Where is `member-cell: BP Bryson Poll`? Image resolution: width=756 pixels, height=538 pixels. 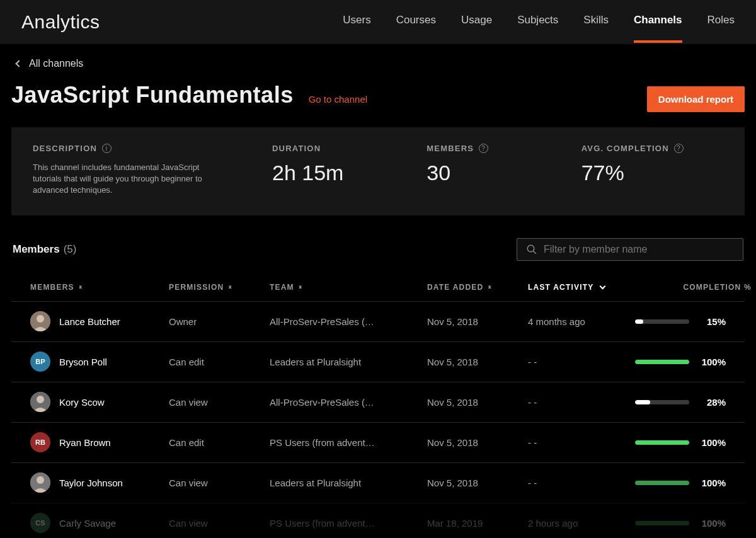 member-cell: BP Bryson Poll is located at coordinates (100, 362).